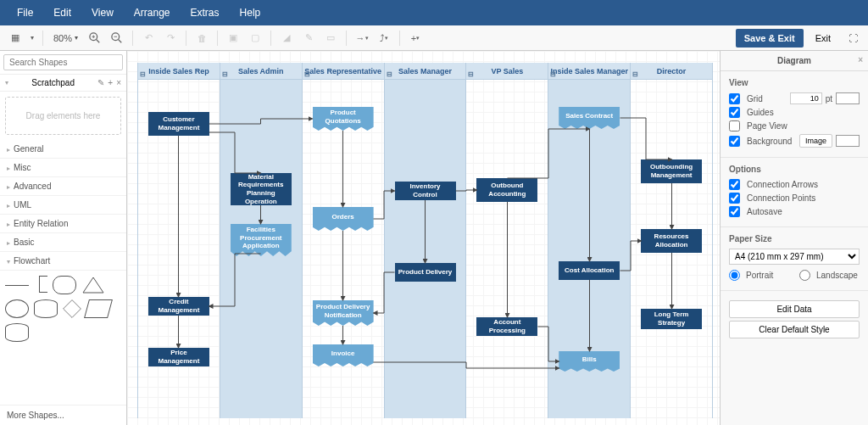  Describe the element at coordinates (426, 191) in the screenshot. I see `flowchart-node: Inventory Control` at that location.